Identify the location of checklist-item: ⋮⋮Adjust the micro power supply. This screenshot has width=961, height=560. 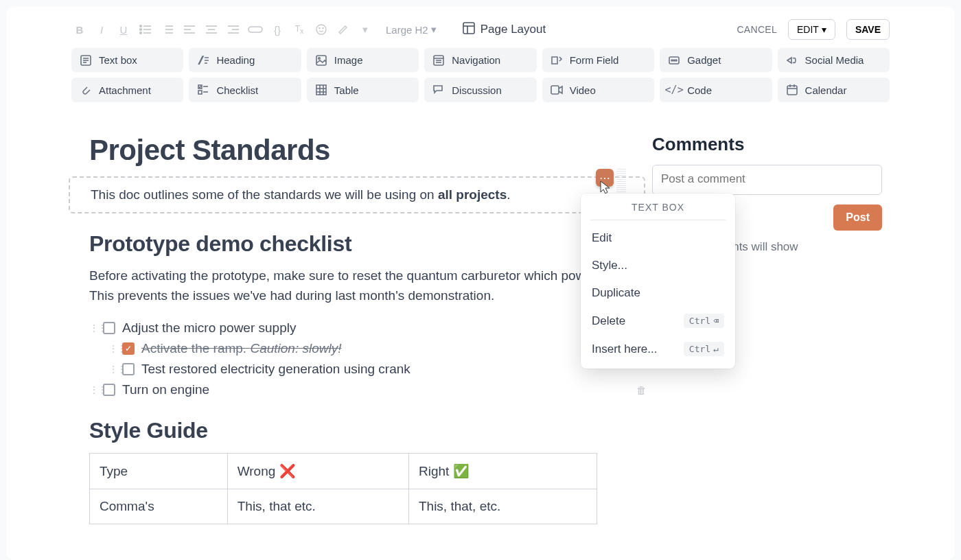
(357, 328).